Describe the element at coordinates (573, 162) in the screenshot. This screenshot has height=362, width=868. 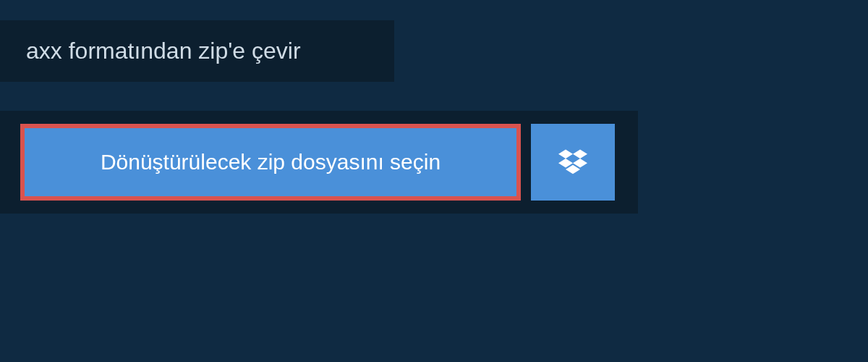
I see `dropbox-icon` at that location.